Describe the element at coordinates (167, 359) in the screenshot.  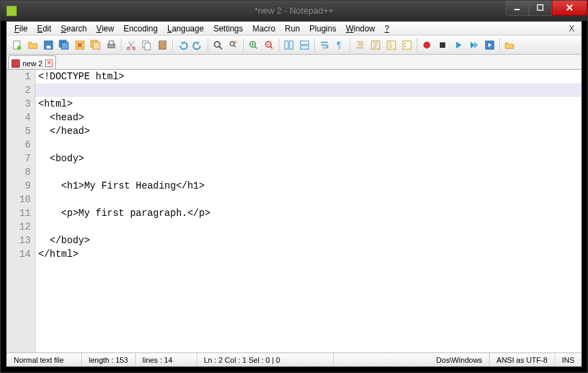
I see `status-lines: lines : 14` at that location.